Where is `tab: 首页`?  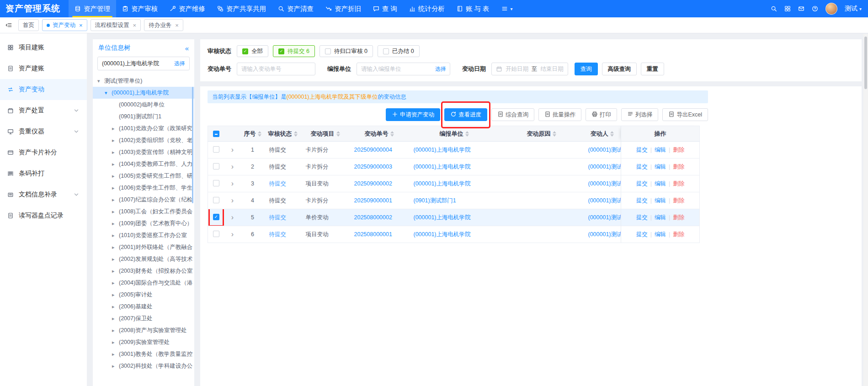
tab: 首页 is located at coordinates (28, 25).